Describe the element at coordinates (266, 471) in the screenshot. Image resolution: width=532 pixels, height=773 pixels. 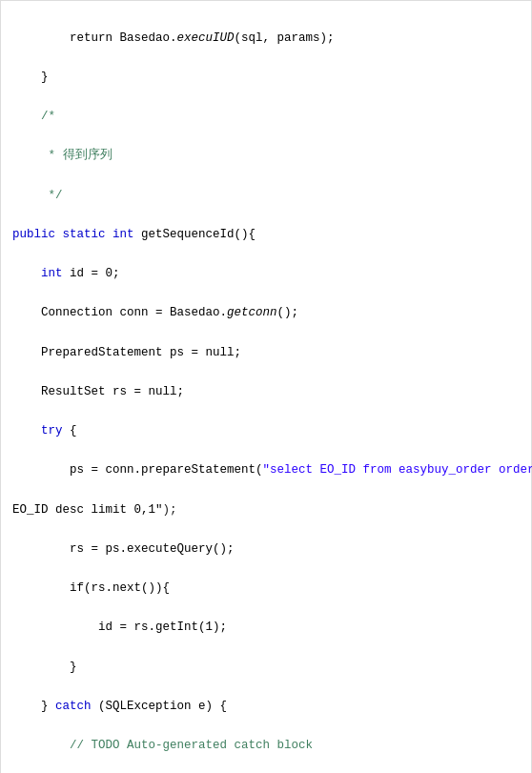
I see `code-line: ps = conn.prepareStatement("select EO_ID…` at that location.